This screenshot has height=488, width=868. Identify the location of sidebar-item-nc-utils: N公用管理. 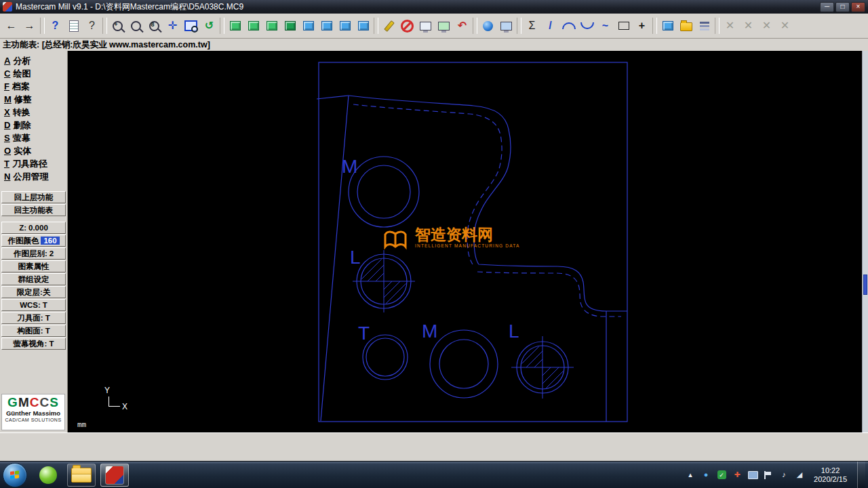
(34, 176).